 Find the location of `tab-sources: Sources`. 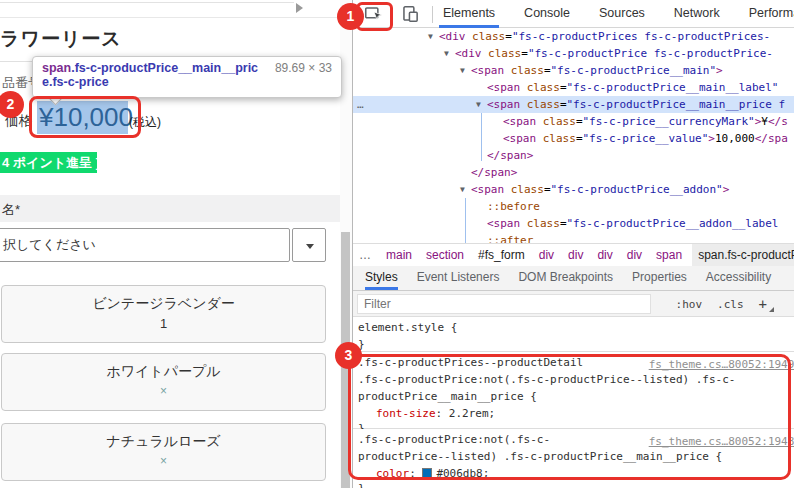

tab-sources: Sources is located at coordinates (622, 14).